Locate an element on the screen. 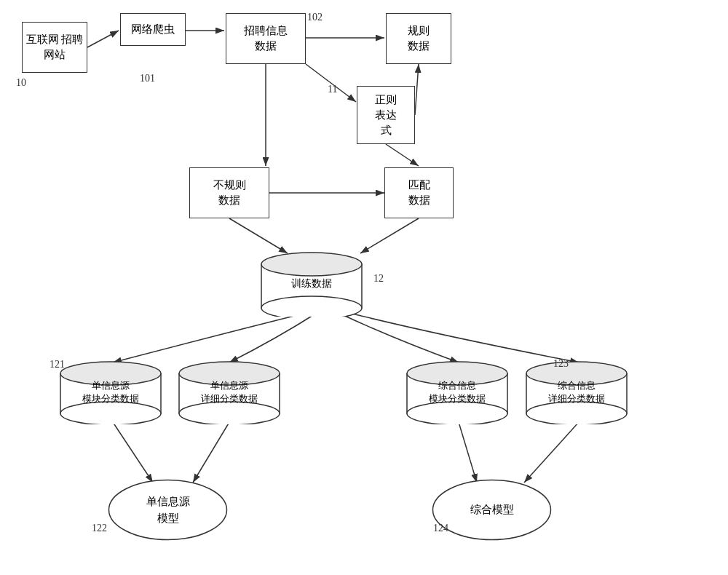 The width and height of the screenshot is (728, 575). rules-data-box: 规则数据 is located at coordinates (419, 39).